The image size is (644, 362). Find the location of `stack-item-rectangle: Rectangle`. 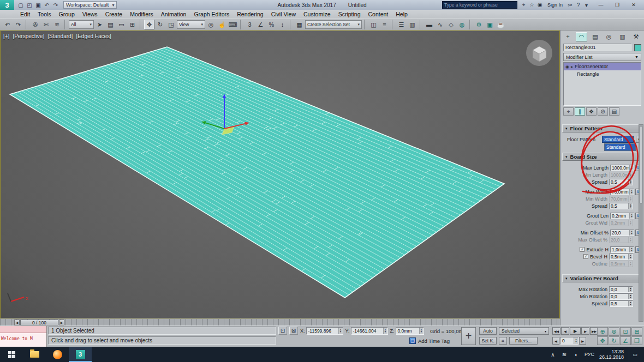

stack-item-rectangle: Rectangle is located at coordinates (603, 74).